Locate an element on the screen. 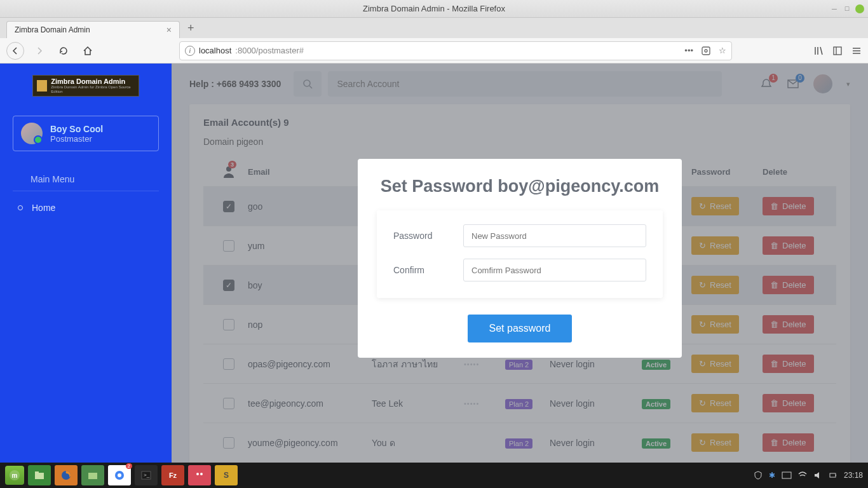 The image size is (868, 488). modal-form: Password Confirm is located at coordinates (520, 254).